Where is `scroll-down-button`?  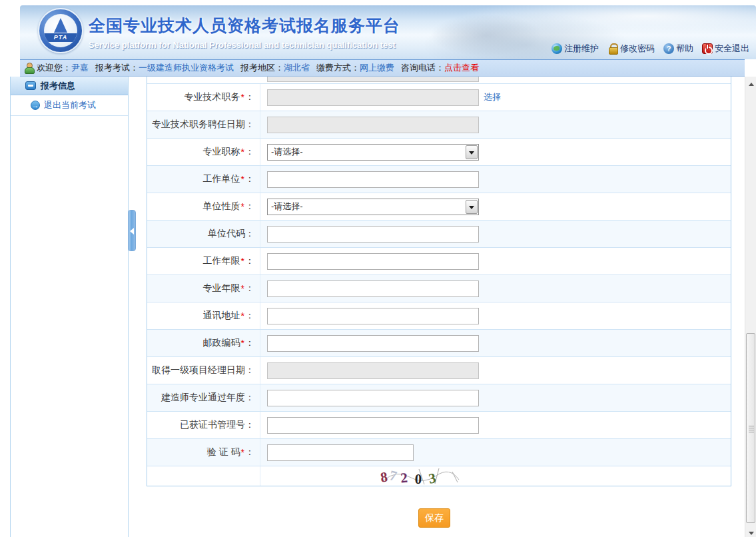
scroll-down-button is located at coordinates (751, 532).